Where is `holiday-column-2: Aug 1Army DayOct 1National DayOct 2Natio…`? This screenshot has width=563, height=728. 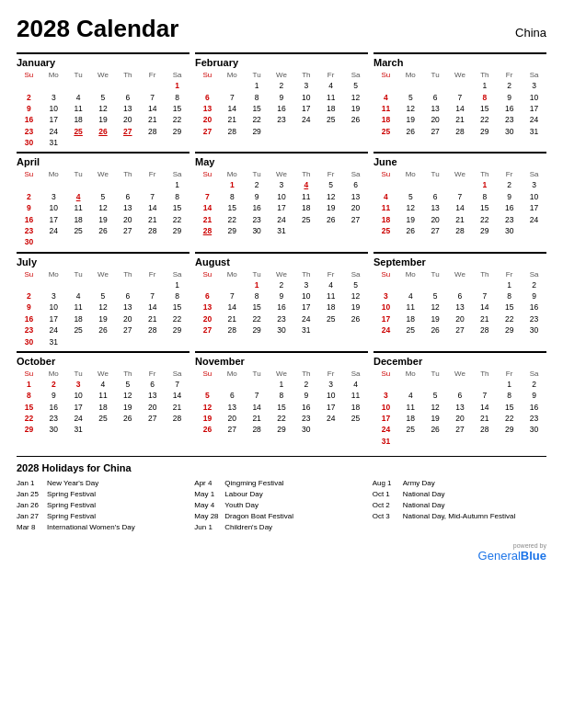
holiday-column-2: Aug 1Army DayOct 1National DayOct 2Natio… is located at coordinates (460, 506).